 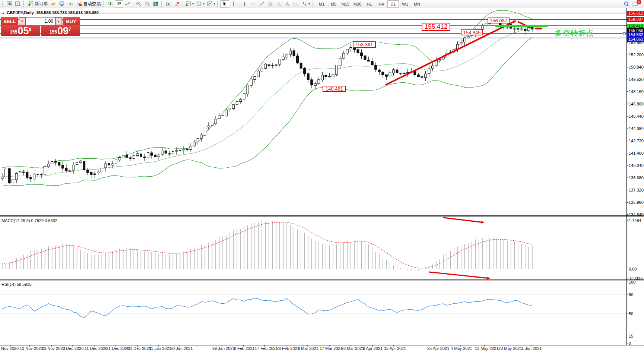 What do you see at coordinates (110, 4) in the screenshot?
I see `bar-chart-button` at bounding box center [110, 4].